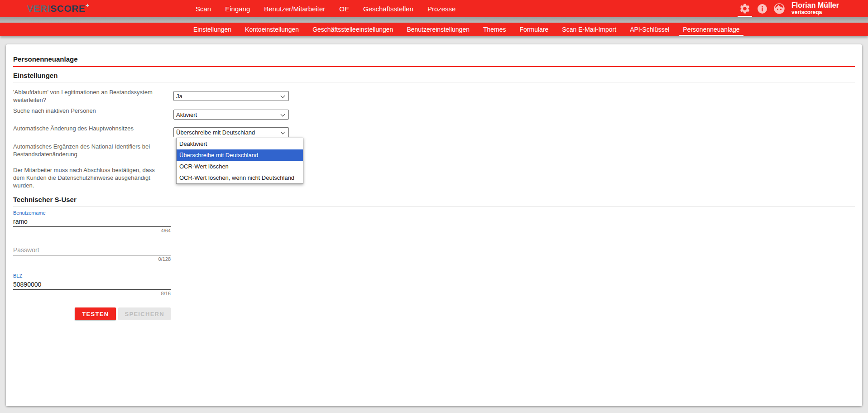 This screenshot has height=413, width=868. I want to click on benutzername-field-group: Benutzername 4/64, so click(92, 222).